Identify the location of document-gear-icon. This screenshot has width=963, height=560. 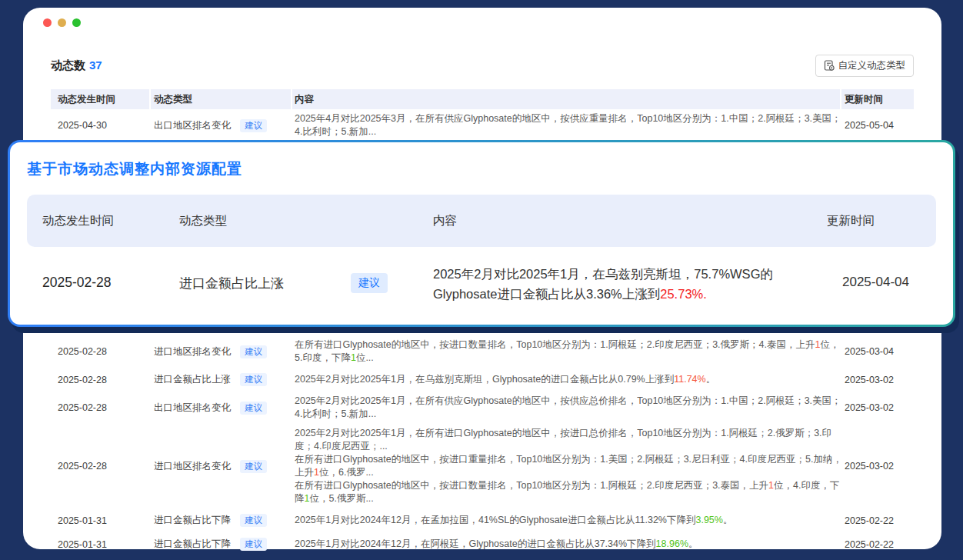
(829, 65).